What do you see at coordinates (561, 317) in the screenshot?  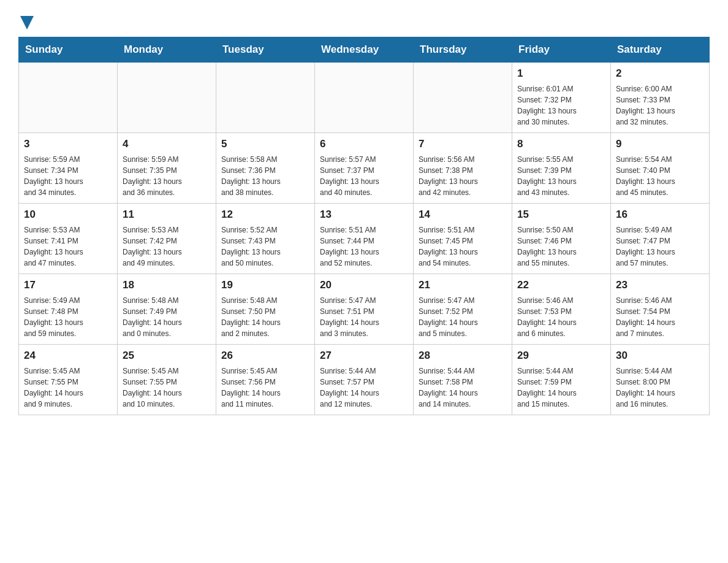 I see `day-info: Sunrise: 5:46 AM Sunset: 7:53 PM Dayligh…` at bounding box center [561, 317].